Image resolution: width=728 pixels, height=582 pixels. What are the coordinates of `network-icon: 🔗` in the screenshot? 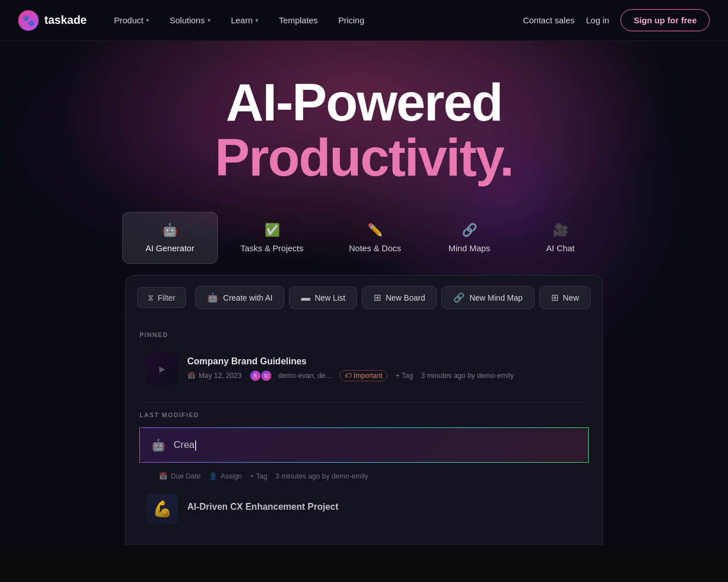 It's located at (470, 230).